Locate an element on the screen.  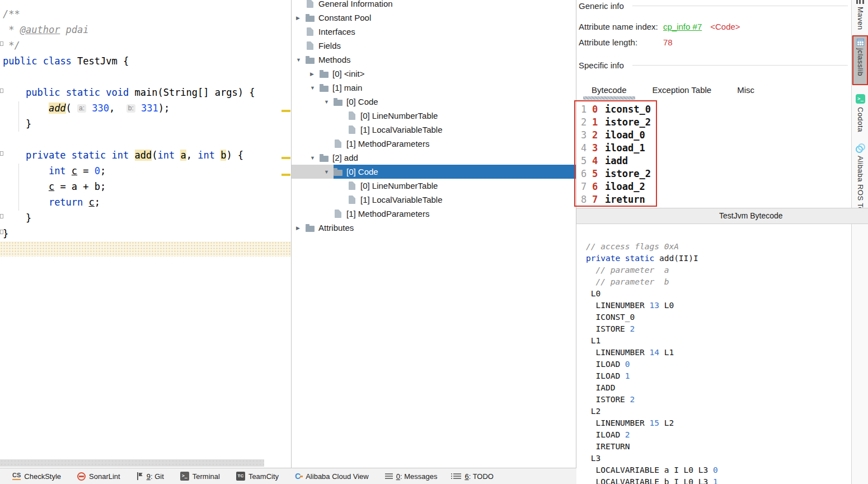
code-line is located at coordinates (147, 77).